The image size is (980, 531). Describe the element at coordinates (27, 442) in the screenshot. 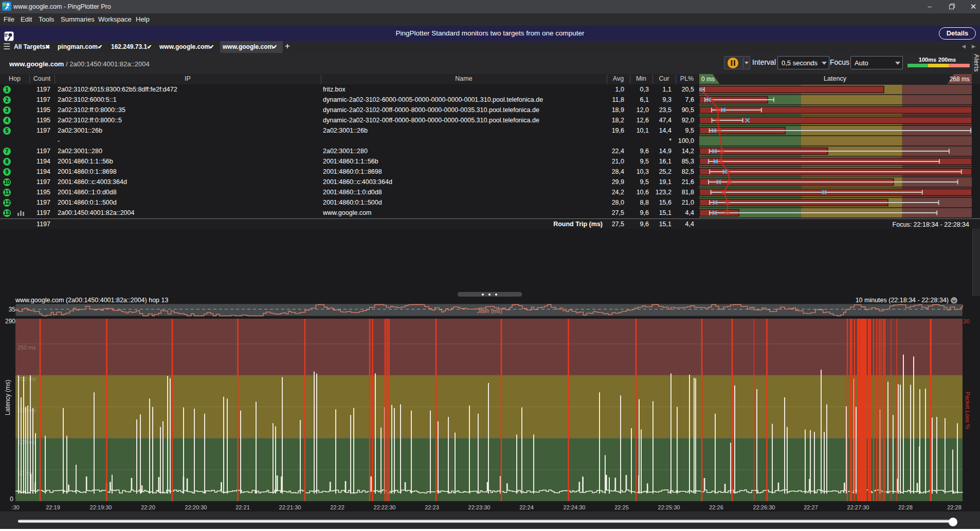

I see `svg-text: 100 ms` at that location.